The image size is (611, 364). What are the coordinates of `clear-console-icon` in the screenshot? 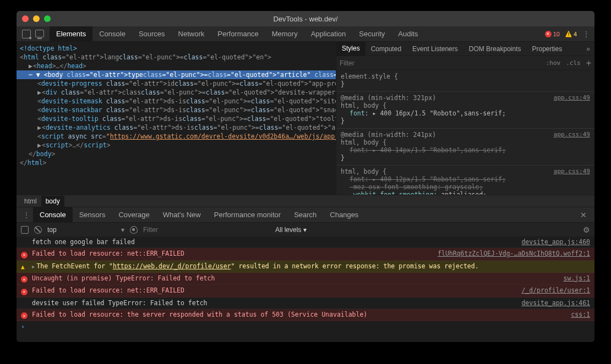 It's located at (38, 230).